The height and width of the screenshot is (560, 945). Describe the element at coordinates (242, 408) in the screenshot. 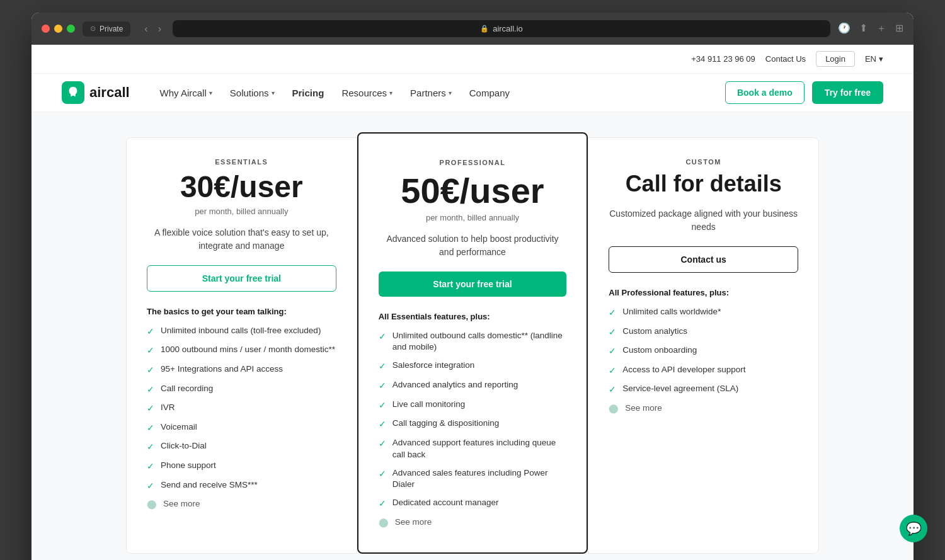

I see `essentials-feature-list: ✓ Unlimited inbound calls (toll-free exc…` at that location.